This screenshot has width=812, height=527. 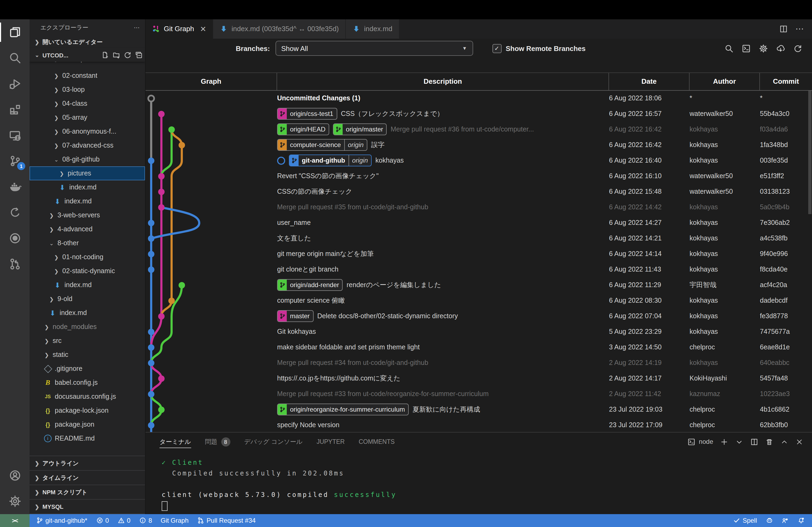 What do you see at coordinates (739, 442) in the screenshot?
I see `chevron-down-icon` at bounding box center [739, 442].